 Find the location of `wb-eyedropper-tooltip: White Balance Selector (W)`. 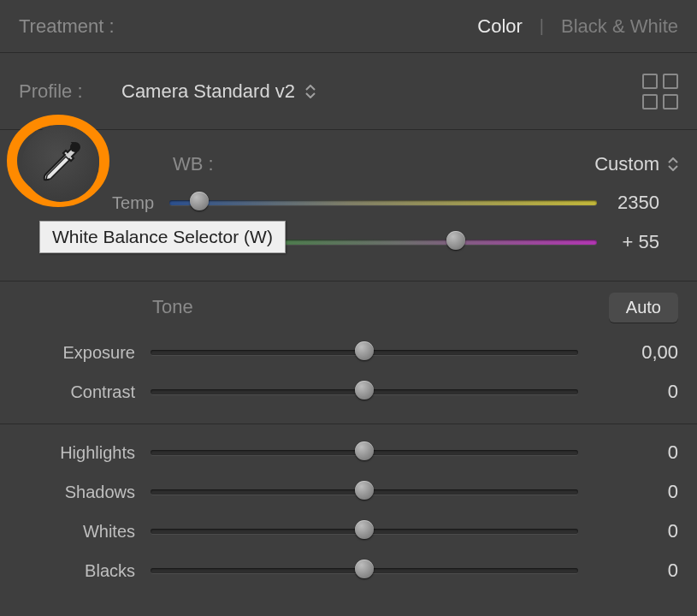

wb-eyedropper-tooltip: White Balance Selector (W) is located at coordinates (162, 237).